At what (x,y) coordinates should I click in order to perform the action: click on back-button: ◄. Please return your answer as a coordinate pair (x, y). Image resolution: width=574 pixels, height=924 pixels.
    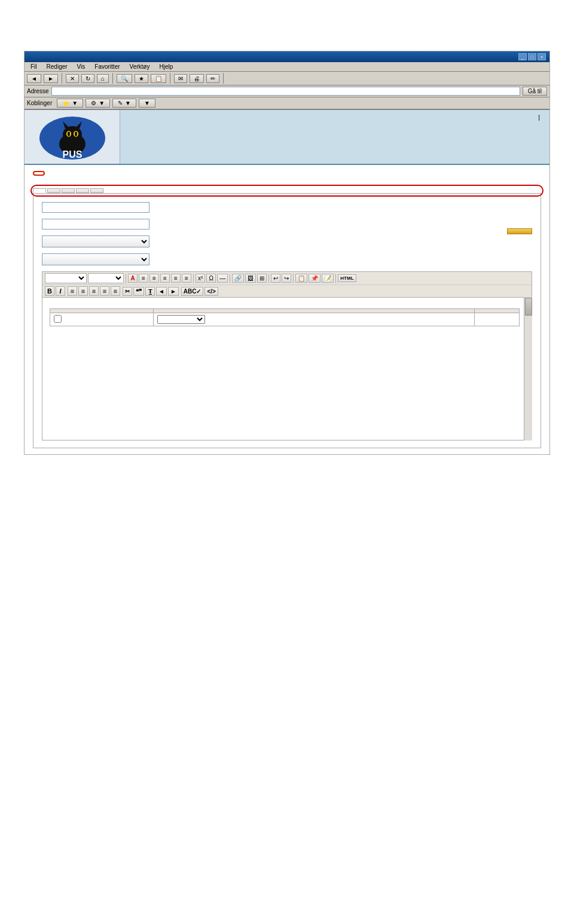
    Looking at the image, I should click on (34, 79).